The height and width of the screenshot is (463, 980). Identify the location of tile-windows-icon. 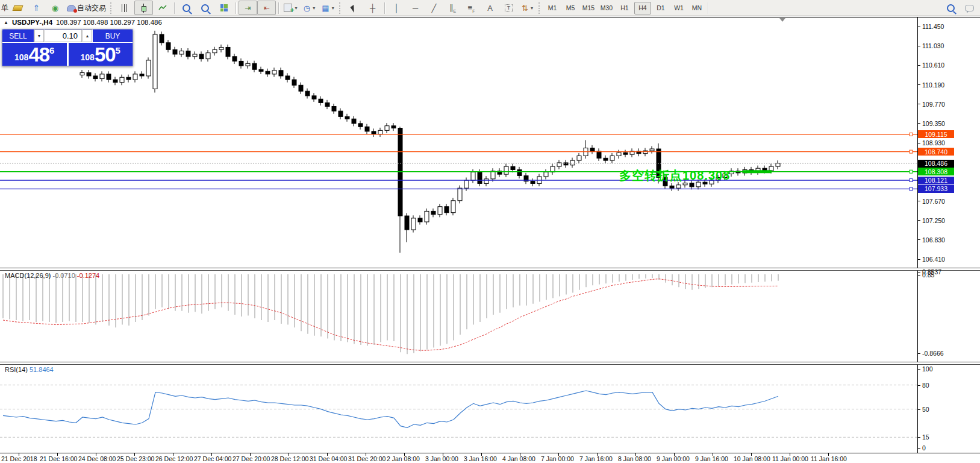
(224, 8).